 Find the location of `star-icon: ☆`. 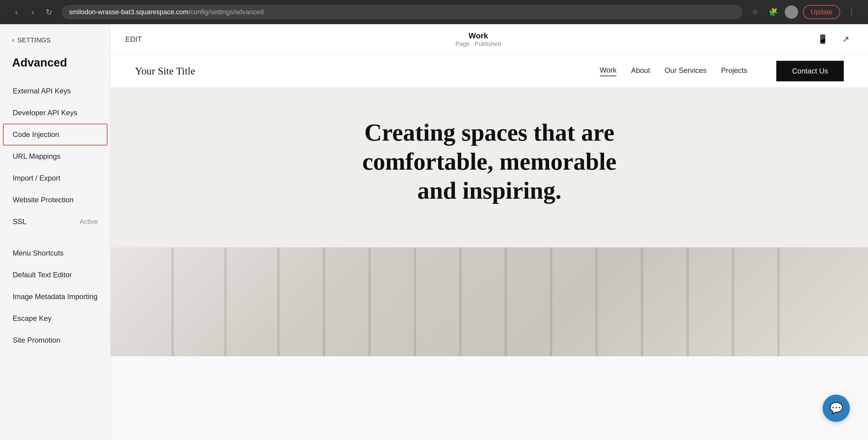

star-icon: ☆ is located at coordinates (755, 12).